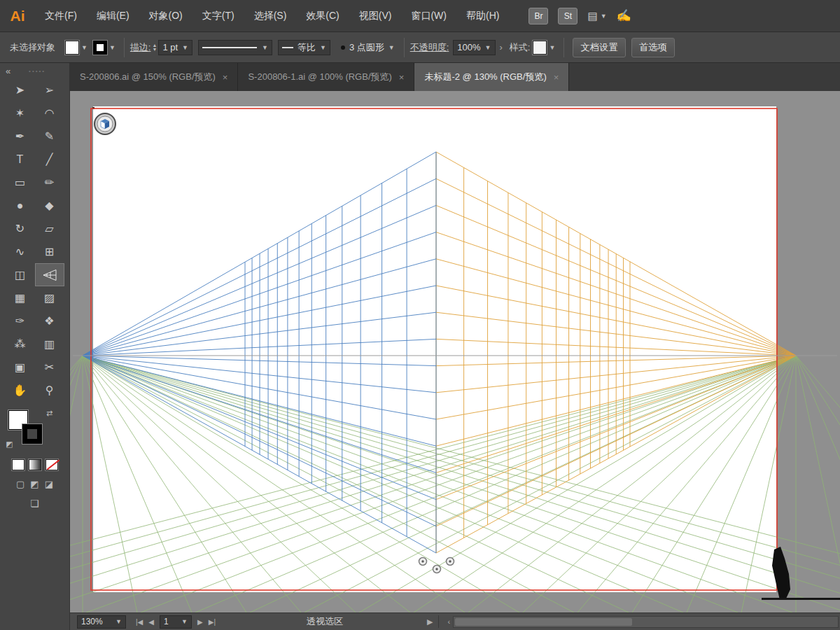 This screenshot has width=840, height=630. Describe the element at coordinates (166, 15) in the screenshot. I see `menu-item-2: 对象(O)` at that location.